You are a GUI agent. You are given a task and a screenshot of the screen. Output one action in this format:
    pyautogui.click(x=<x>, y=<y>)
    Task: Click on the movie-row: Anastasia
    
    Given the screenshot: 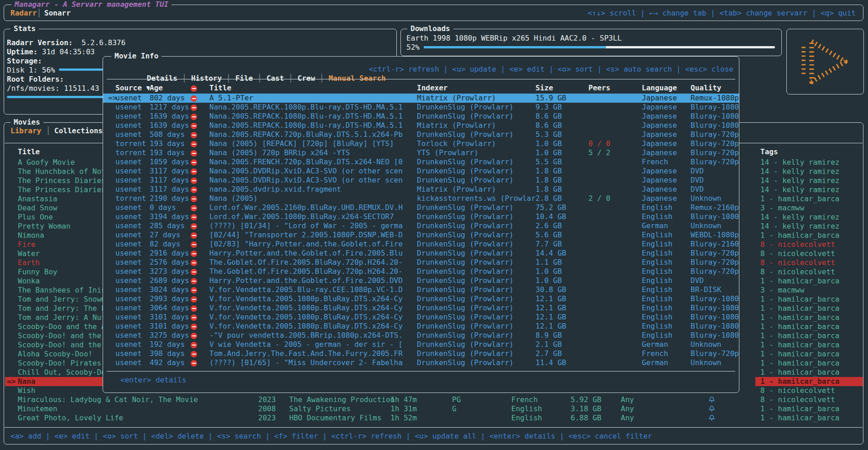 What is the action you would take?
    pyautogui.click(x=54, y=199)
    